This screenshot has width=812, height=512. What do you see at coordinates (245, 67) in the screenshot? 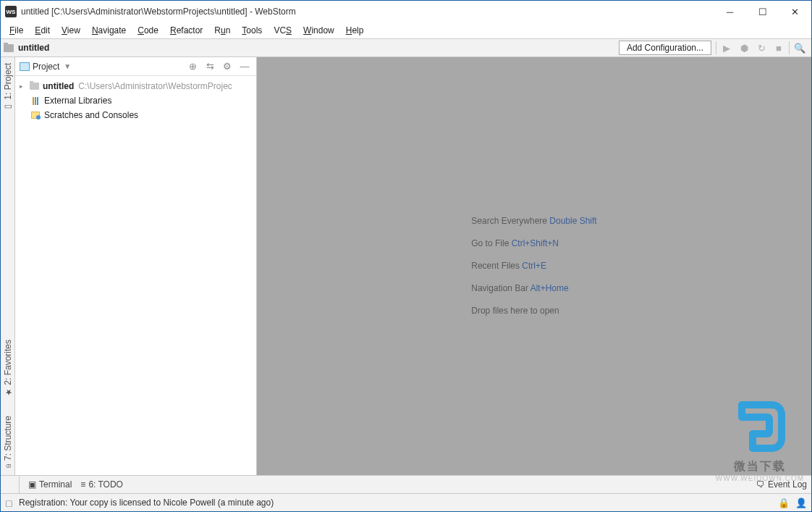
I see `hide-icon: —` at bounding box center [245, 67].